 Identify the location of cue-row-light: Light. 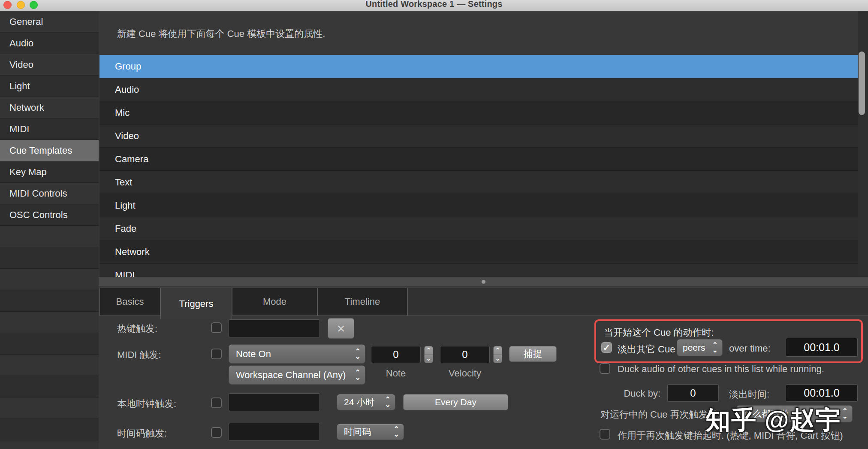
(479, 206).